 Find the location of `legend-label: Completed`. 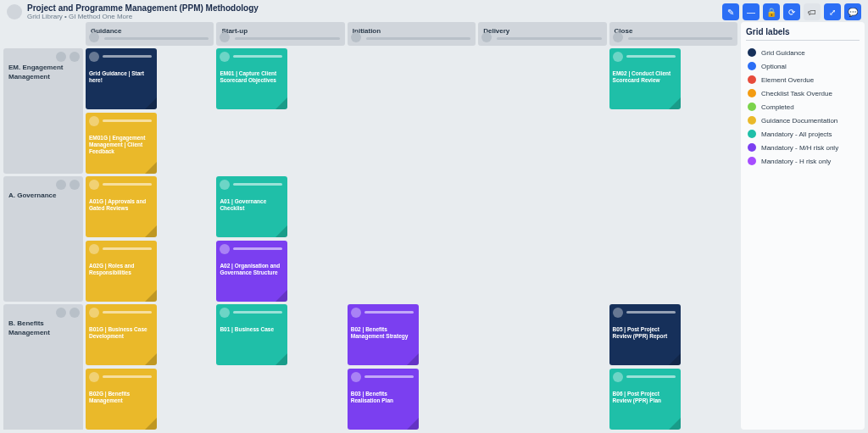

legend-label: Completed is located at coordinates (778, 107).